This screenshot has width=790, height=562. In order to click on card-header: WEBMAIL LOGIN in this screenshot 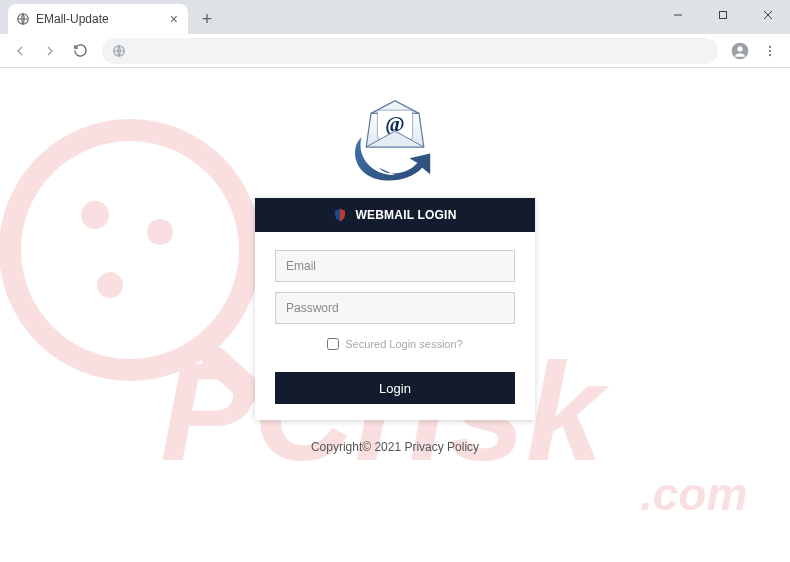, I will do `click(395, 215)`.